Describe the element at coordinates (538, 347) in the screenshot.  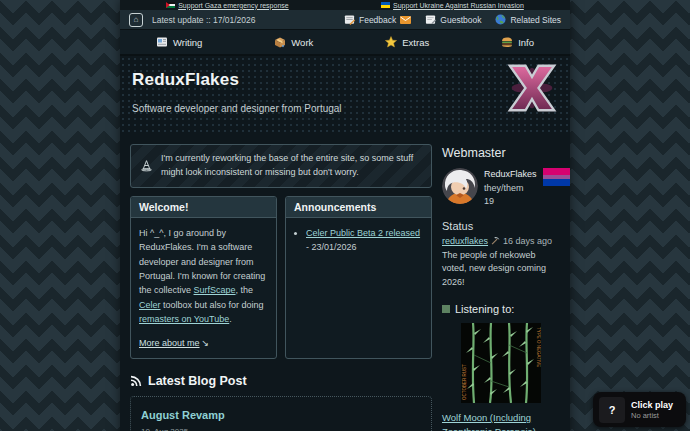
I see `album-art-side-text: TYPE O NEGATIVE` at that location.